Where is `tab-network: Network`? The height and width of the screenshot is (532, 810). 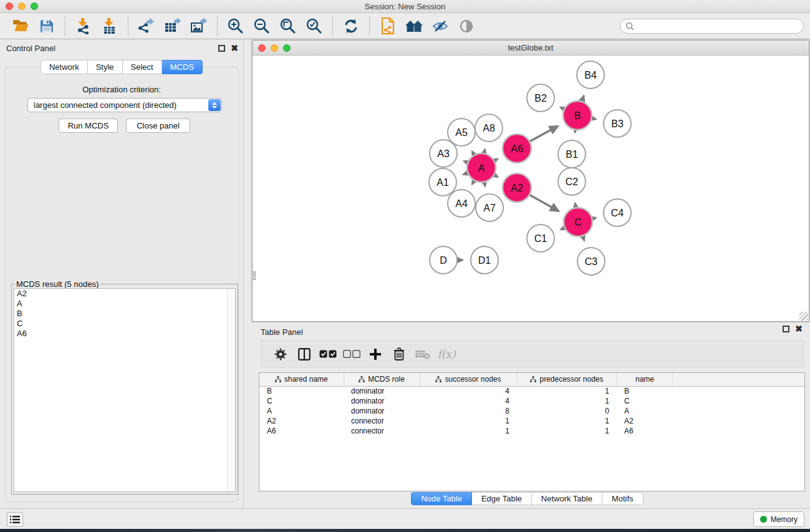
tab-network: Network is located at coordinates (64, 67).